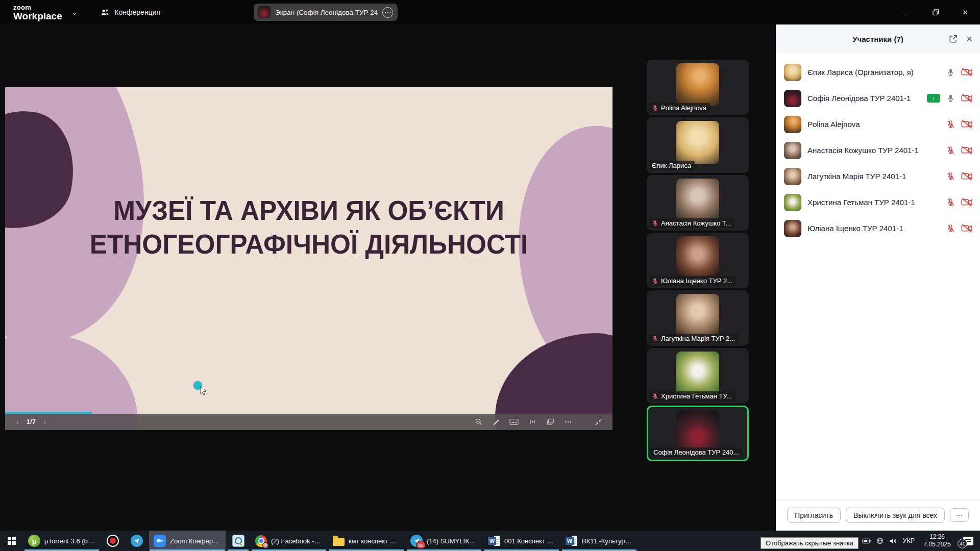 The image size is (980, 551). I want to click on participant-name: Єпик Лариса (Организатор, я), so click(877, 72).